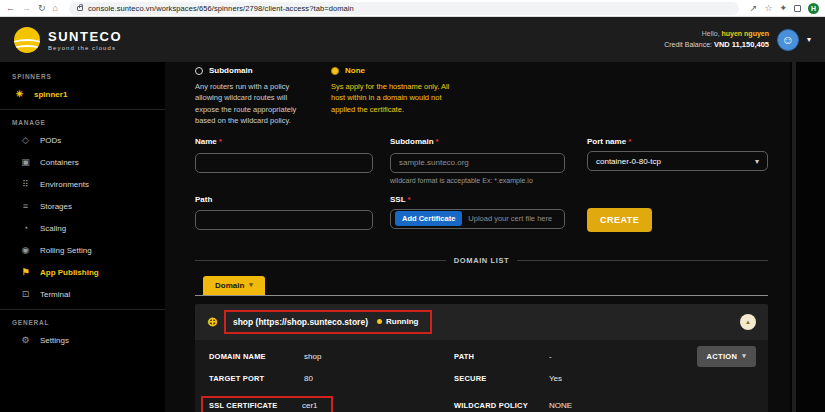  I want to click on sidebar-item-label: Storages, so click(56, 206).